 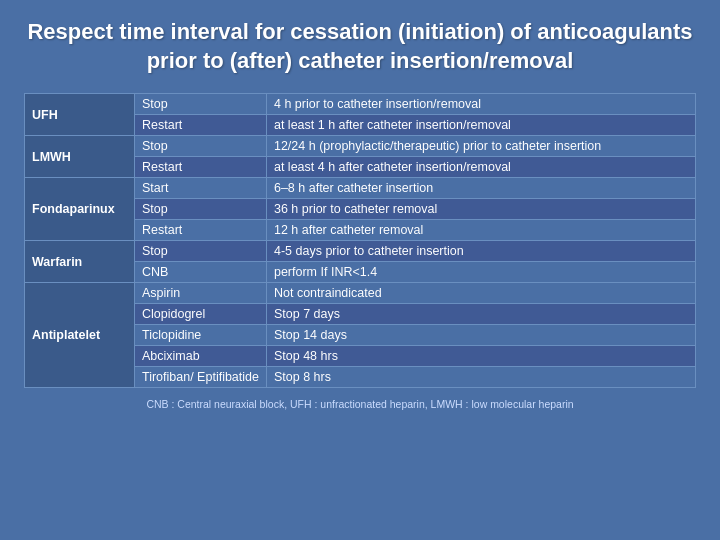 I want to click on action-cell: Aspirin, so click(x=201, y=294).